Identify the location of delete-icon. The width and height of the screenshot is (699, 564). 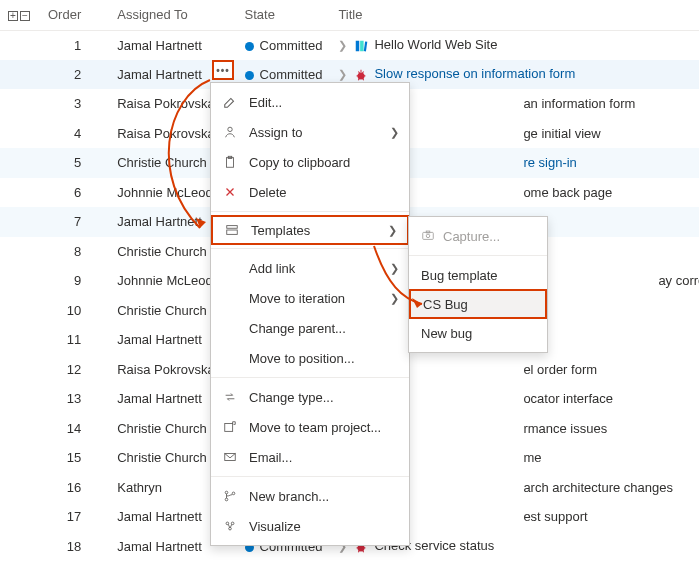
(230, 192).